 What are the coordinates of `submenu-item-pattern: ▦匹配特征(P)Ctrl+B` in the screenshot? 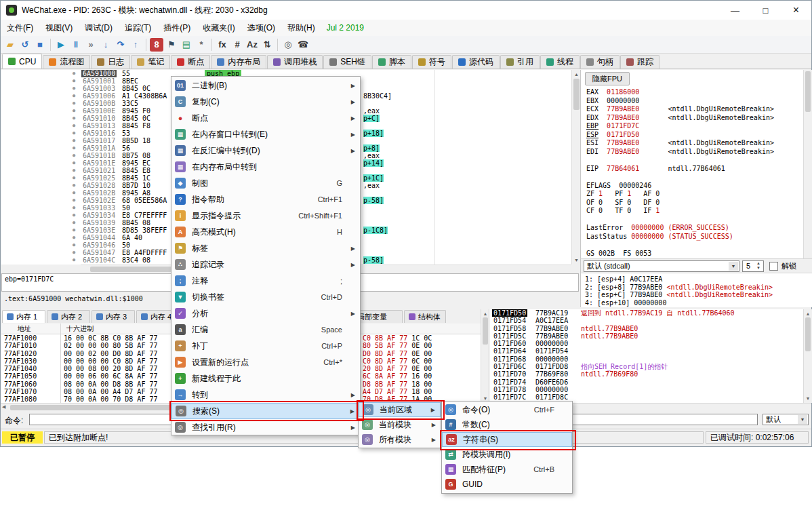 It's located at (507, 469).